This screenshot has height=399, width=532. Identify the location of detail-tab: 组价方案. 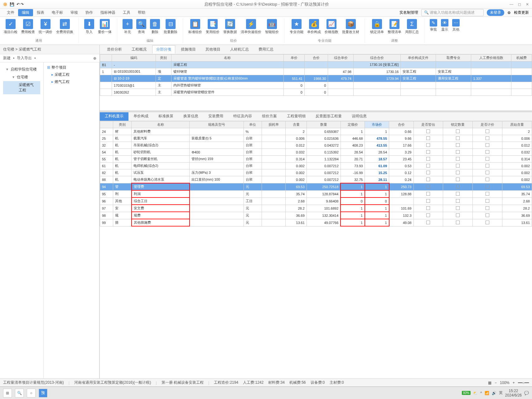
(269, 117).